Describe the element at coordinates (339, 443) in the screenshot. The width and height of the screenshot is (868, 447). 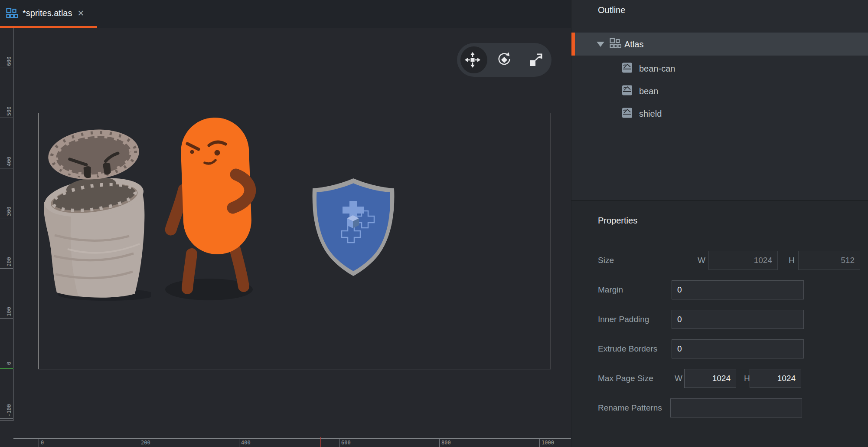
I see `h-ruler-tick: 600` at that location.